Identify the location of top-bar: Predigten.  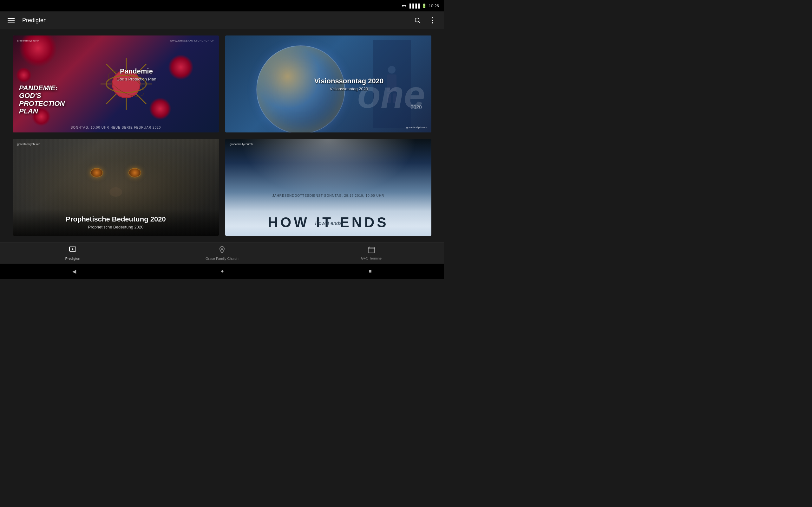
(222, 20).